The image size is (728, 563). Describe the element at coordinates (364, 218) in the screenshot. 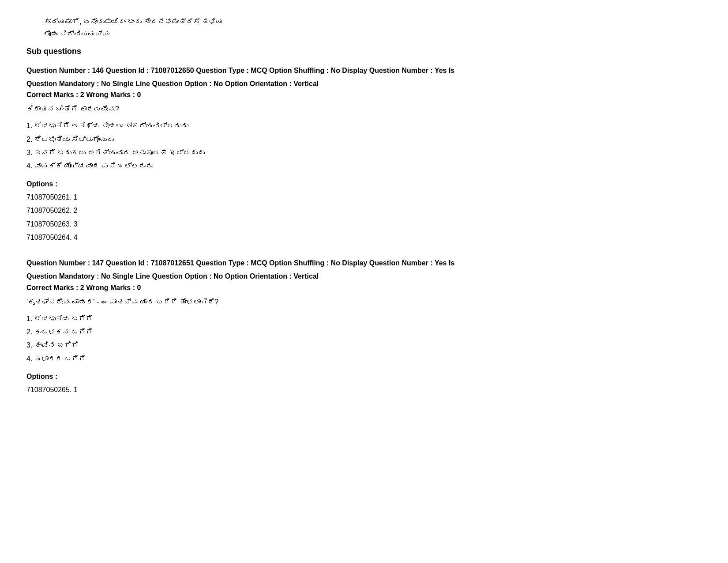

I see `question-146-option-ids: 71087050261. 1 71087050262. 2 7108705026…` at that location.